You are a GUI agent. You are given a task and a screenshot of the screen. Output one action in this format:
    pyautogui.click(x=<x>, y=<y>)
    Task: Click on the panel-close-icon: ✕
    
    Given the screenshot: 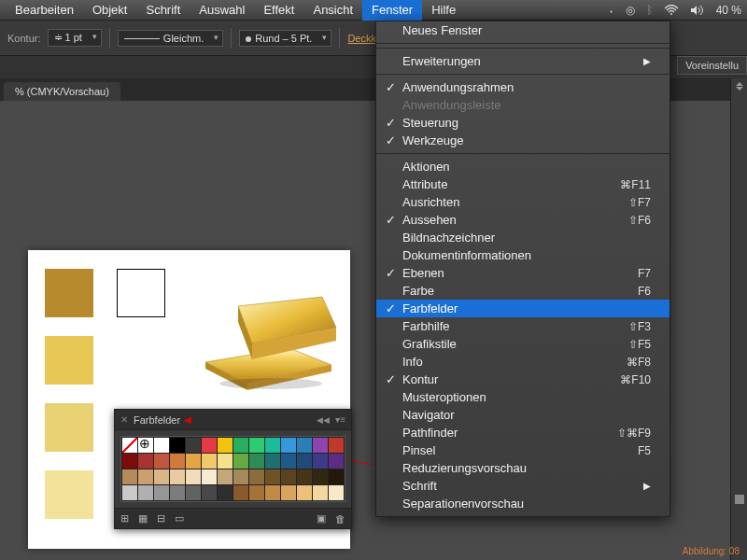 What is the action you would take?
    pyautogui.click(x=124, y=420)
    